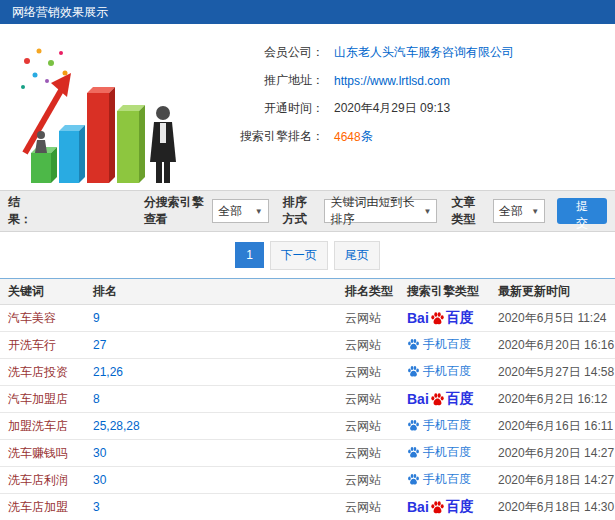 The image size is (615, 520). What do you see at coordinates (552, 400) in the screenshot?
I see `updated-cell: 2020年6月2日 16:12` at bounding box center [552, 400].